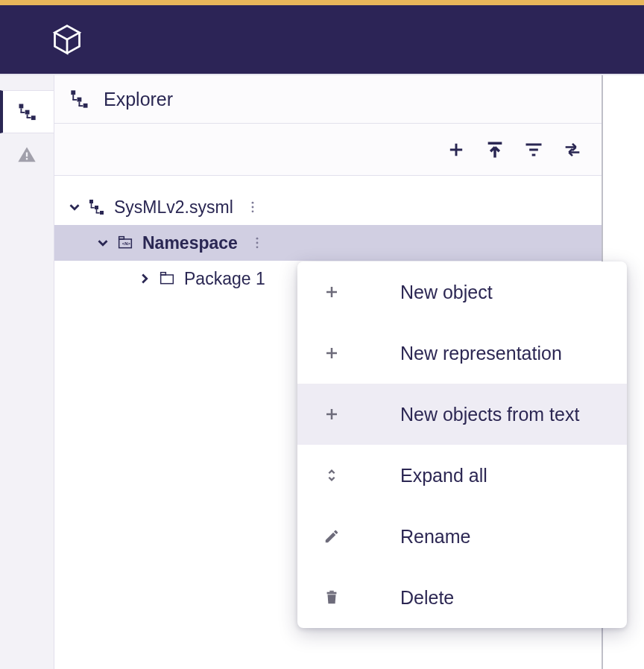 The height and width of the screenshot is (669, 644). What do you see at coordinates (462, 292) in the screenshot?
I see `menu-item-new-object: New object` at bounding box center [462, 292].